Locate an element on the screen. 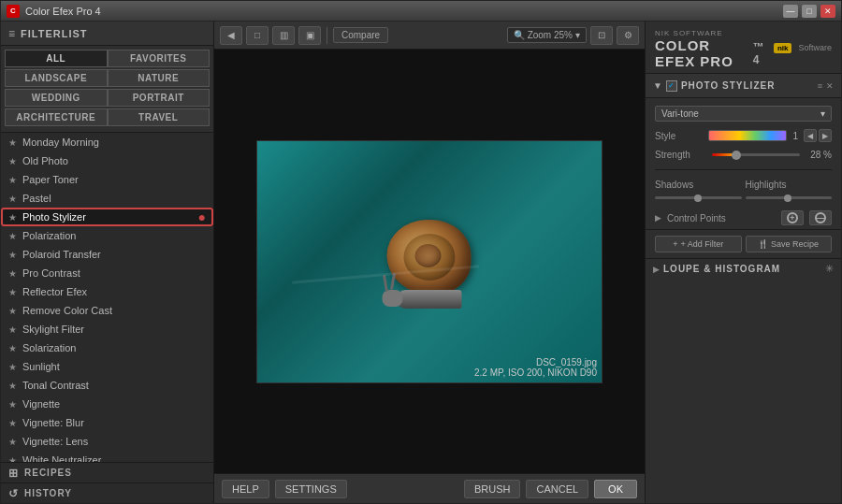 This screenshot has width=842, height=504. filter-item-remove-color-cast: ★ Remove Color Cast is located at coordinates (107, 310).